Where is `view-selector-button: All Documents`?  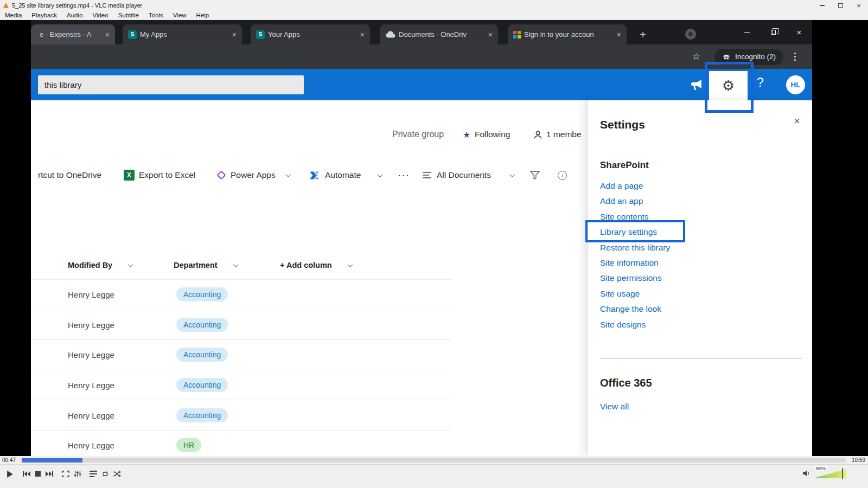
view-selector-button: All Documents is located at coordinates (469, 175).